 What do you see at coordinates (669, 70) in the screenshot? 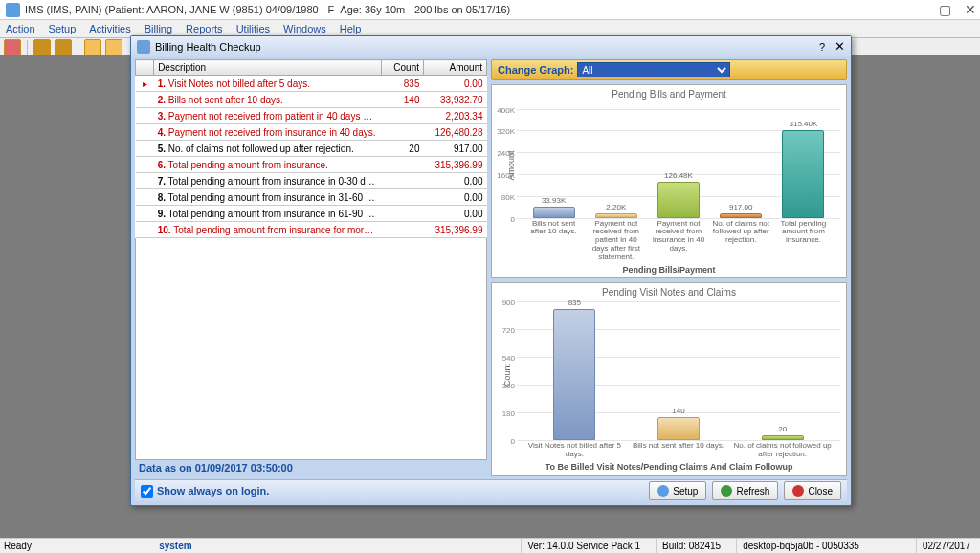
I see `change-graph-bar: Change Graph: All` at bounding box center [669, 70].